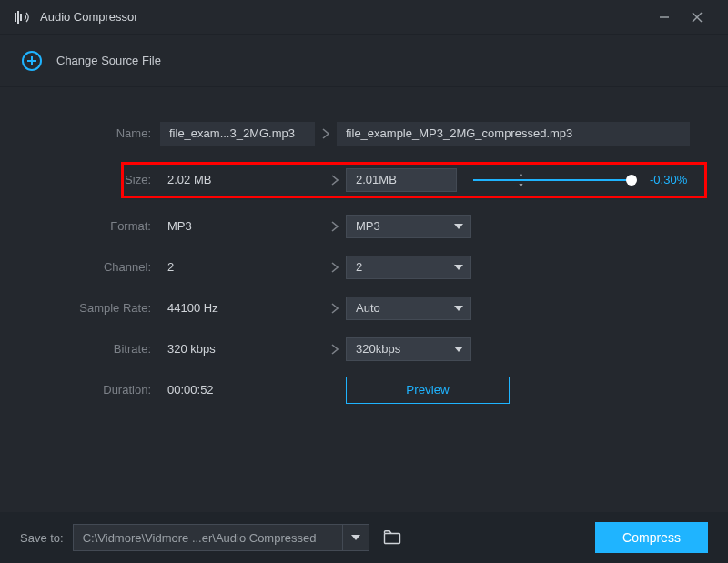 The width and height of the screenshot is (728, 563). Describe the element at coordinates (113, 349) in the screenshot. I see `label-bitrate: Bitrate:` at that location.